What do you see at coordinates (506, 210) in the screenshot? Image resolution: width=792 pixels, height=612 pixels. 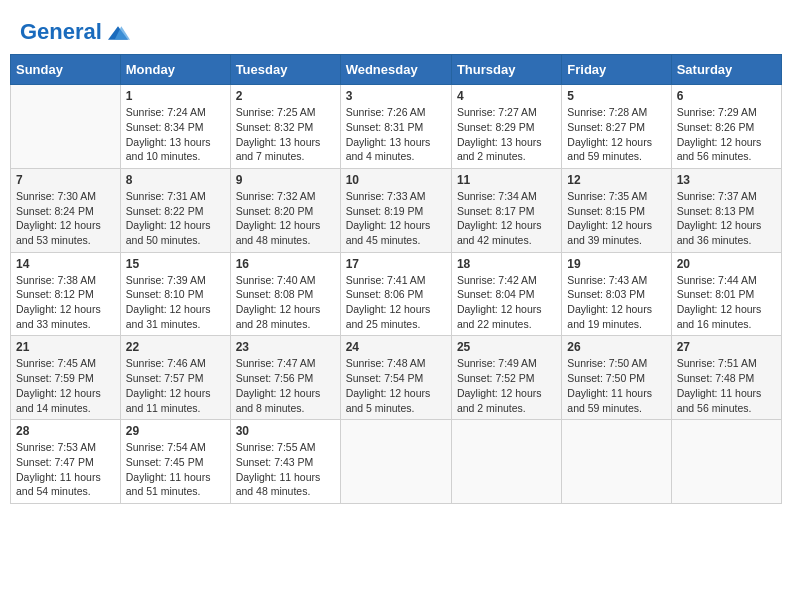 I see `calendar-cell: 11Sunrise: 7:34 AMSunset: 8:17 PMDayligh…` at bounding box center [506, 210].